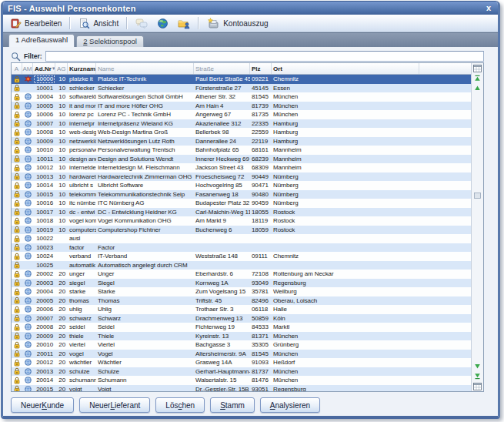 This screenshot has width=504, height=422. What do you see at coordinates (242, 177) in the screenshot?
I see `table-row: 1001310hardwareteHardwaretechnik Zimmerm…` at bounding box center [242, 177].